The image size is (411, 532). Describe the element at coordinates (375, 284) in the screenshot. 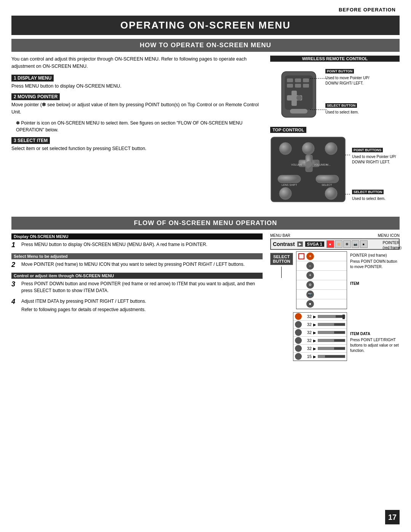

I see `item-label: ITEM` at that location.